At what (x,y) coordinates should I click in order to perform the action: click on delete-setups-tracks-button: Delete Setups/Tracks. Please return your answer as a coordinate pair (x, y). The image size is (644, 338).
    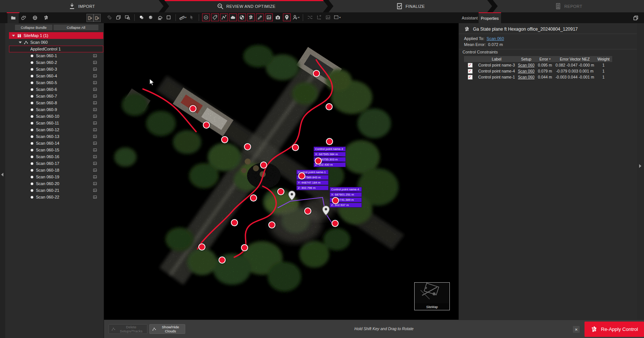
    Looking at the image, I should click on (128, 329).